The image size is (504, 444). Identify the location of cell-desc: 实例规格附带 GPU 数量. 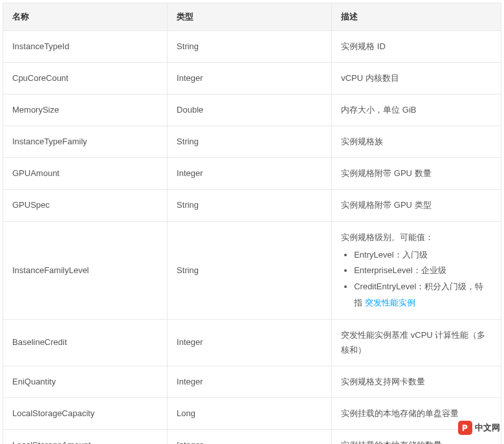
(417, 173).